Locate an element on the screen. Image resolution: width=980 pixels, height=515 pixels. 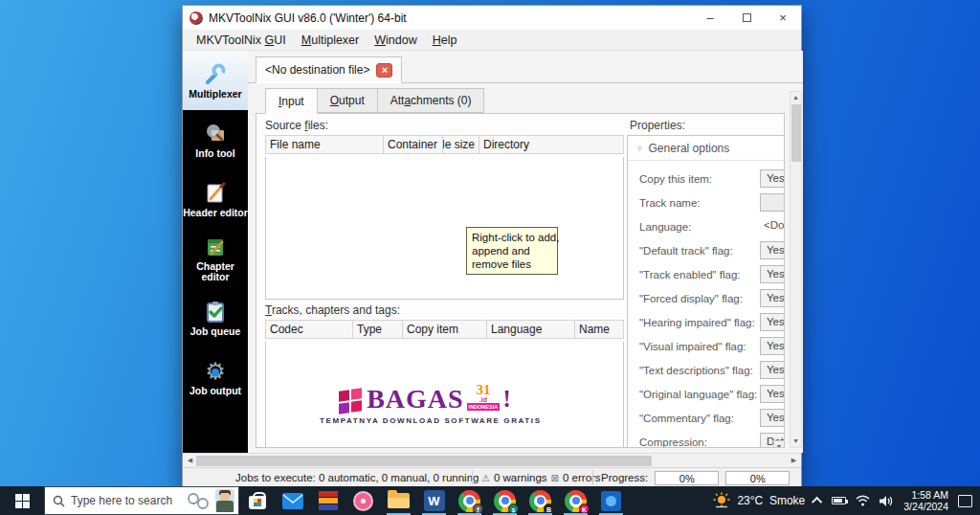
tab-close-icon: × is located at coordinates (385, 71).